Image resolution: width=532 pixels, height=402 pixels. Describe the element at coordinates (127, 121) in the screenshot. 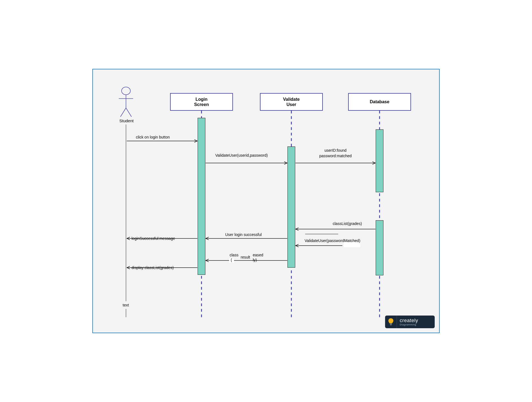

I see `actor-label: Student` at that location.